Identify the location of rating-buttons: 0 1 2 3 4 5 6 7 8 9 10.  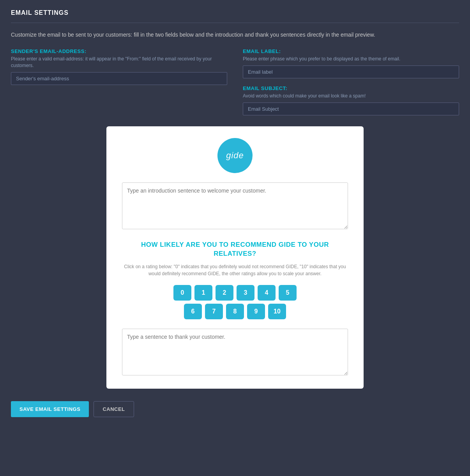
(235, 302).